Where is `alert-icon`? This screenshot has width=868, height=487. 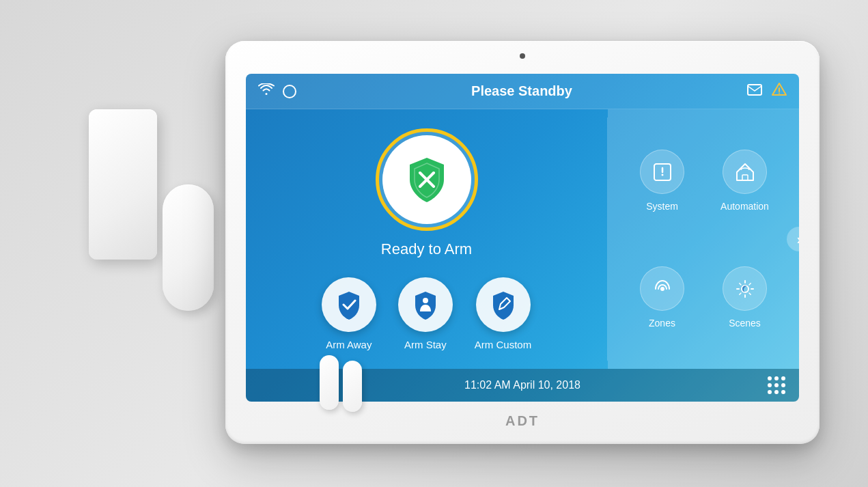 alert-icon is located at coordinates (779, 92).